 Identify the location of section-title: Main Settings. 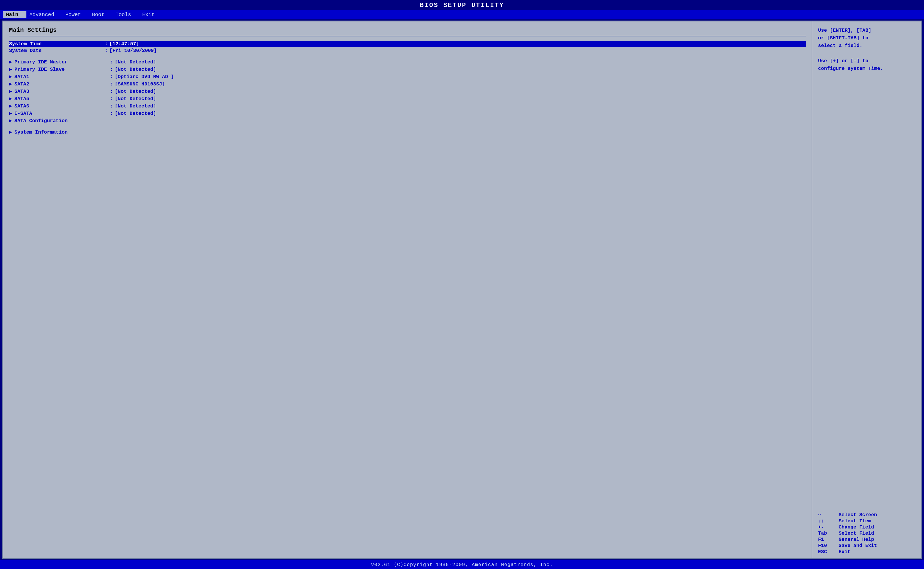
(408, 30).